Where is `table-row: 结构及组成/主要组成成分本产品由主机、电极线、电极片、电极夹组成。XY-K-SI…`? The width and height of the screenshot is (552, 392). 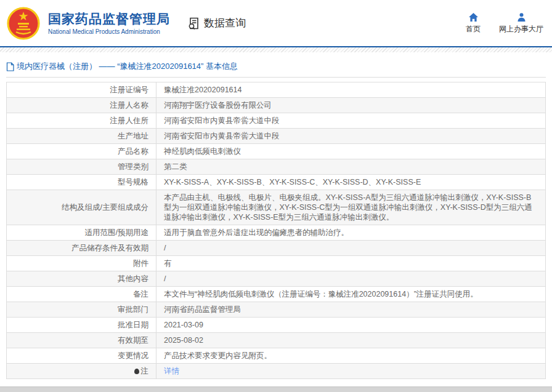 table-row: 结构及组成/主要组成成分本产品由主机、电极线、电极片、电极夹组成。XY-K-SI… is located at coordinates (276, 208).